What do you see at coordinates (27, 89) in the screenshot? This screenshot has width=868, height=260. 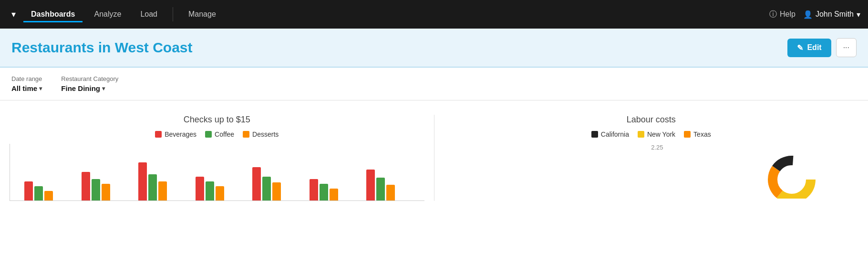 I see `date-range-value: All time ▾` at bounding box center [27, 89].